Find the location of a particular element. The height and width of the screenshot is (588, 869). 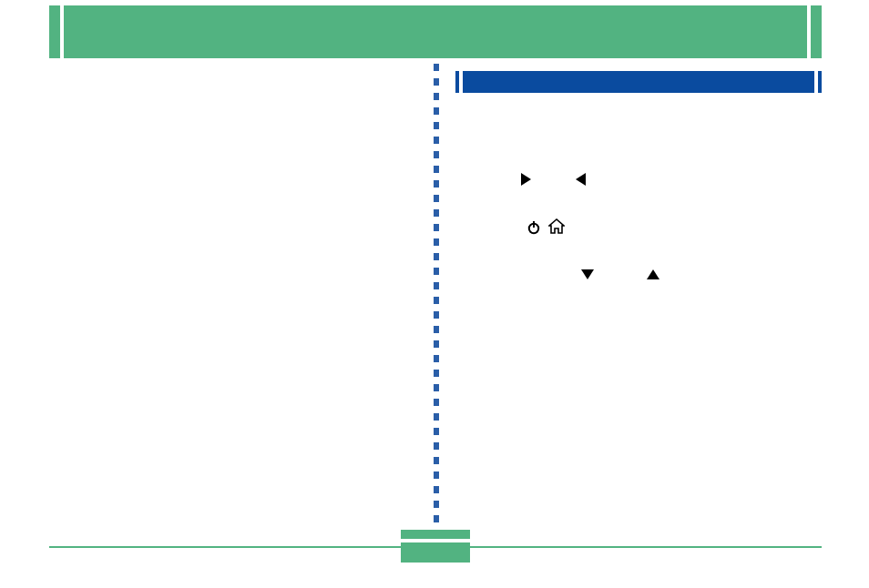

arrow-down-icon is located at coordinates (588, 275).